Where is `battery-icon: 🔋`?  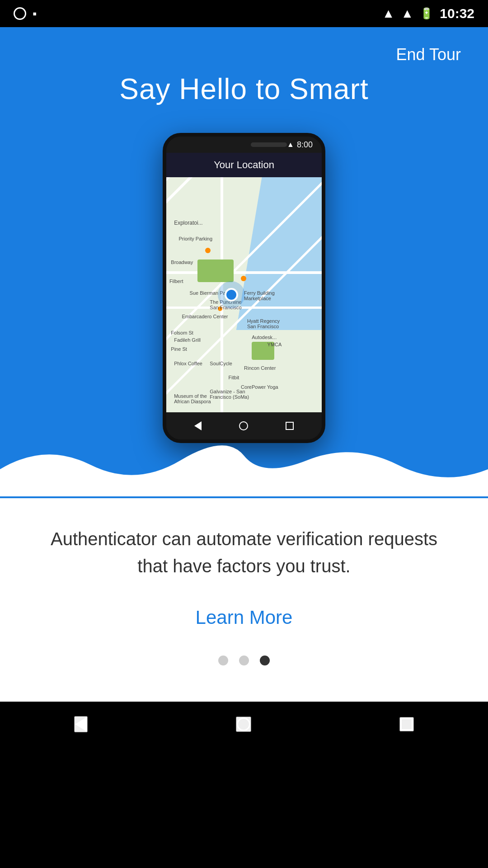
battery-icon: 🔋 is located at coordinates (427, 14).